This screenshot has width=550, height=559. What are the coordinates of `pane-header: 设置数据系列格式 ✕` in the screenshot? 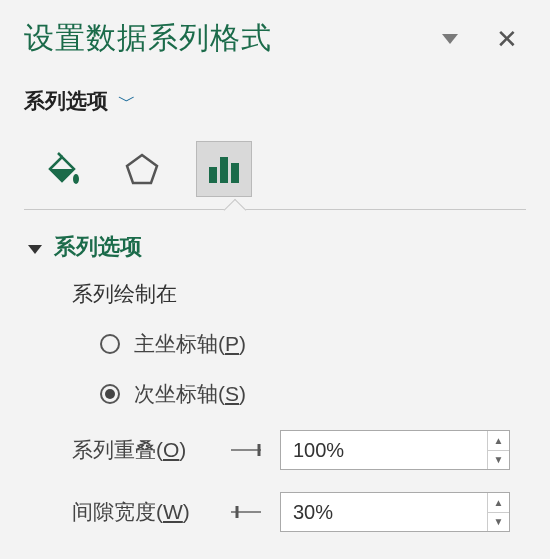 It's located at (275, 38).